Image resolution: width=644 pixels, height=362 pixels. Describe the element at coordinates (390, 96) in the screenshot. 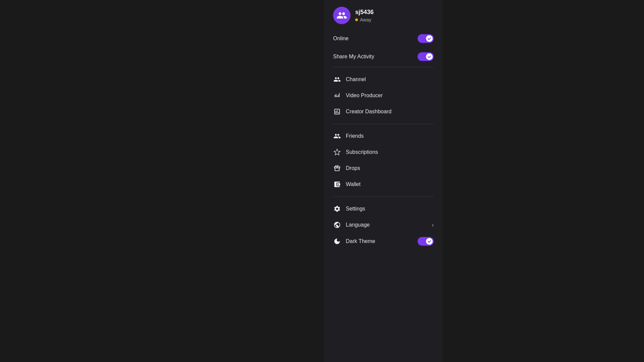

I see `video-producer-label: Video Producer` at that location.